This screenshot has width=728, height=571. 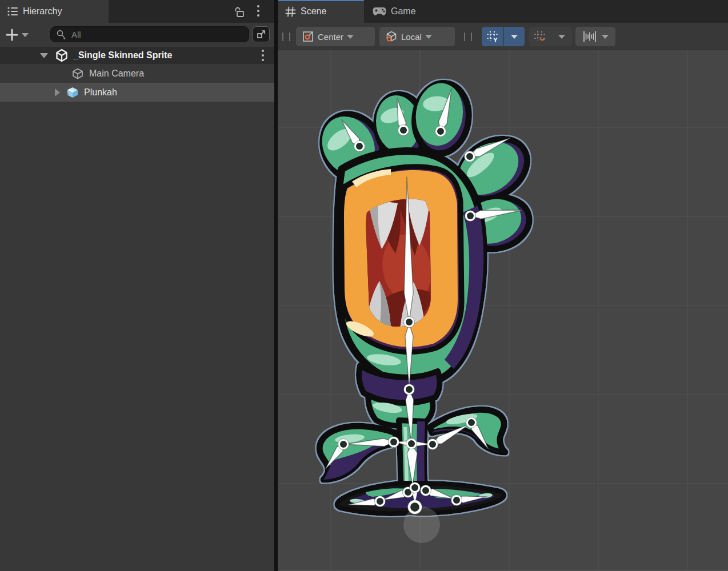 I want to click on grid-snap-toggle, so click(x=540, y=37).